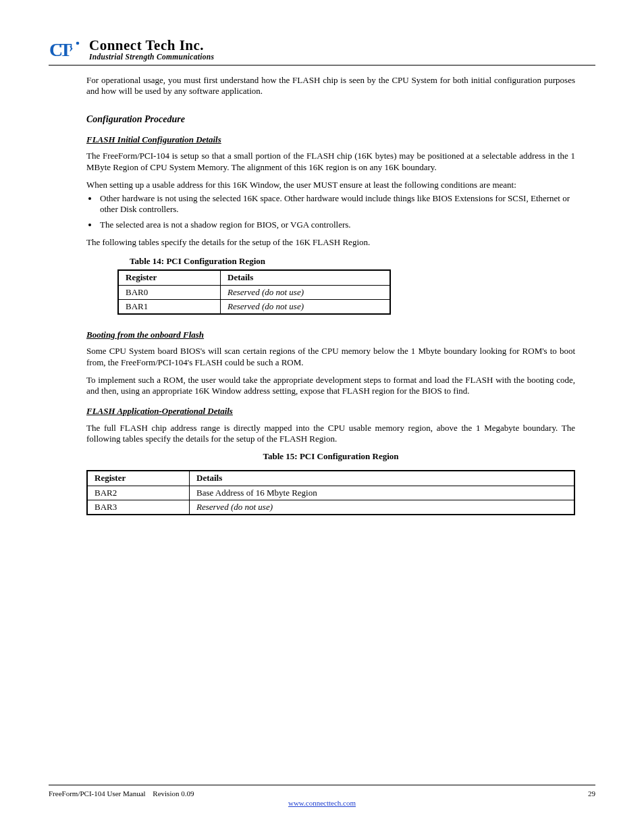 The image size is (644, 834). Describe the element at coordinates (352, 261) in the screenshot. I see `table1-caption: Table 14: PCI Configuration Region` at that location.